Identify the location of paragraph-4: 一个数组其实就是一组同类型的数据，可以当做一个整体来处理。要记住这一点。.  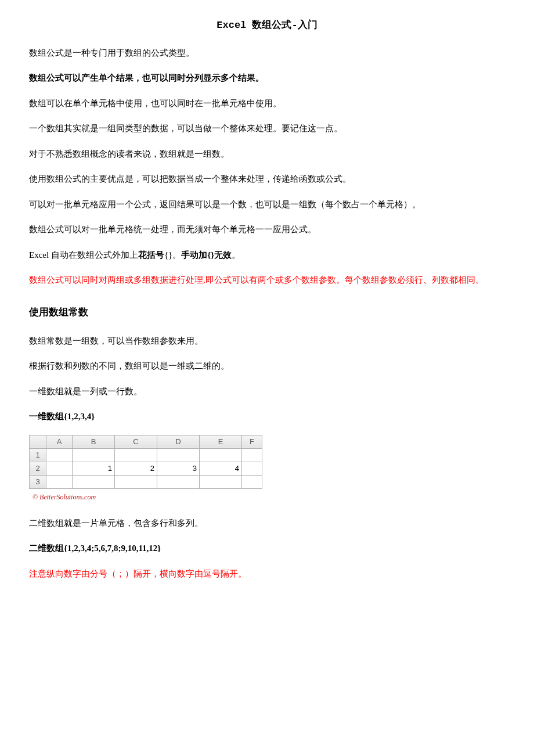
(267, 129).